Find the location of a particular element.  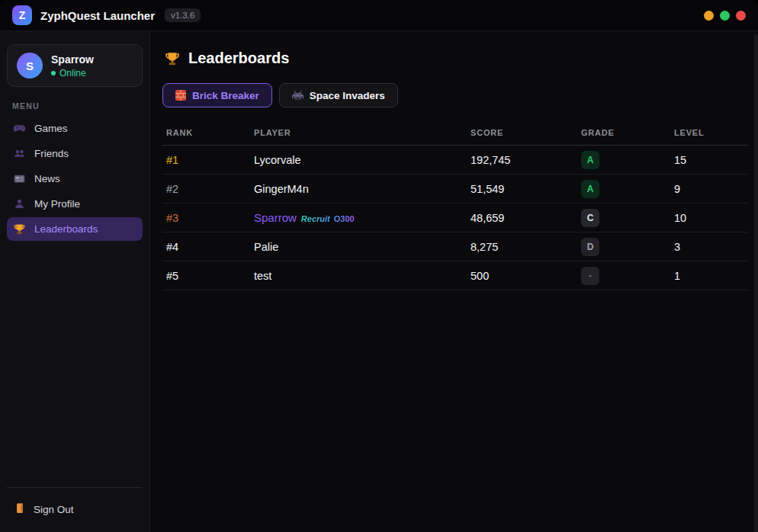

table-header-row: RANK PLAYER SCORE GRADE LEVEL is located at coordinates (455, 137).